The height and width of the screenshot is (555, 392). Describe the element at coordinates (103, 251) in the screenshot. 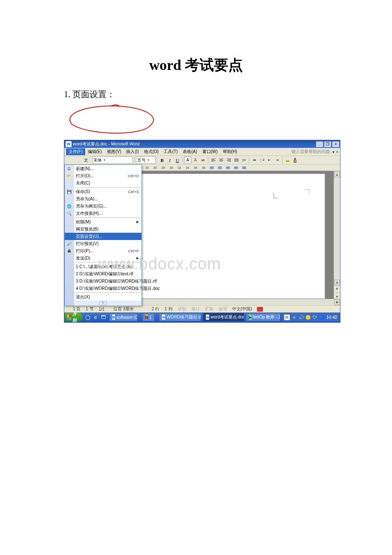

I see `file-menu-item: 🖶打印(P)...Ctrl+P` at that location.